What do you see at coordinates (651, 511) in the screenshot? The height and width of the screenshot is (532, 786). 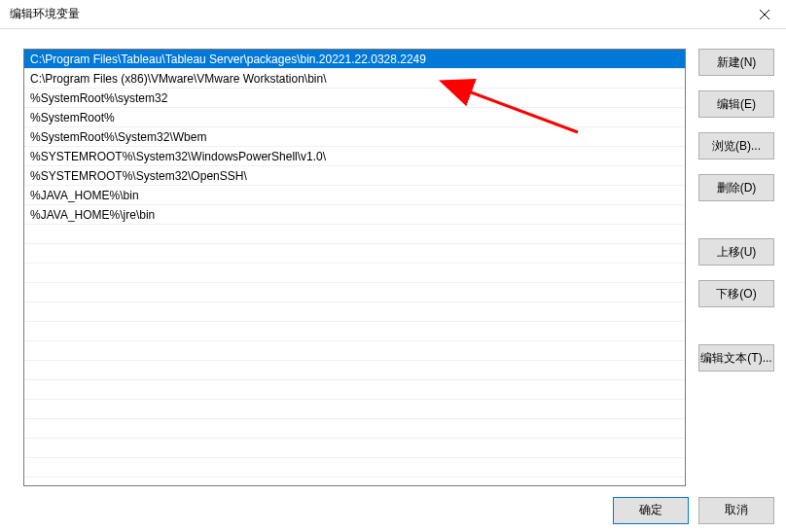 I see `ok-button: 确定` at bounding box center [651, 511].